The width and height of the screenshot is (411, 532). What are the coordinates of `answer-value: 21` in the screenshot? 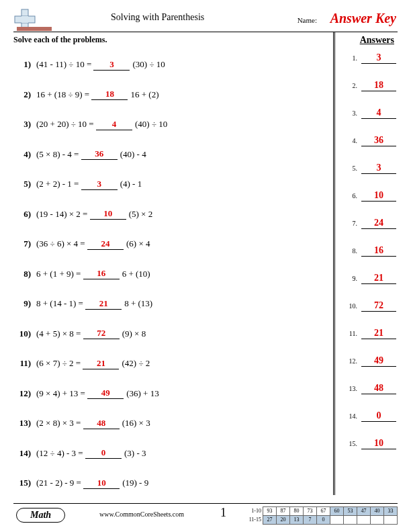 It's located at (379, 333).